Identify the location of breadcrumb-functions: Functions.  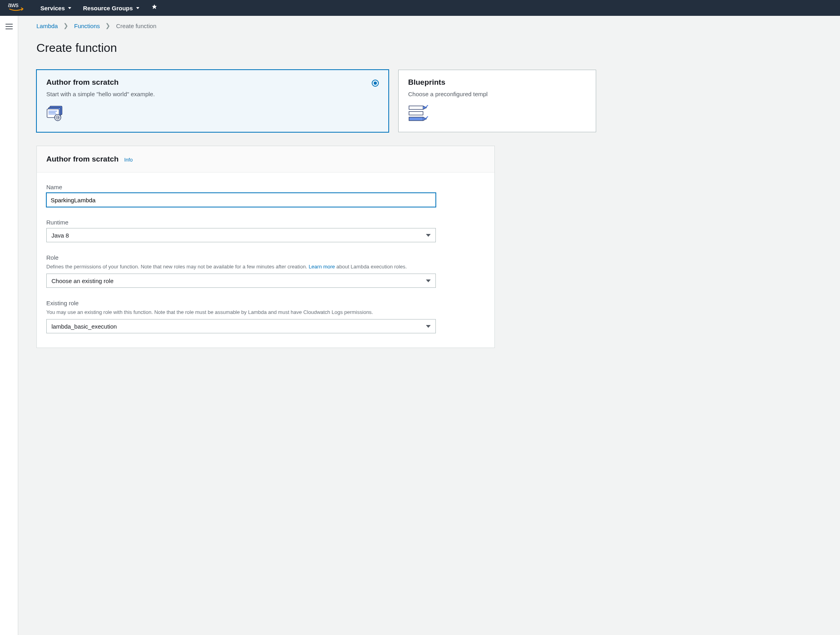
(87, 26).